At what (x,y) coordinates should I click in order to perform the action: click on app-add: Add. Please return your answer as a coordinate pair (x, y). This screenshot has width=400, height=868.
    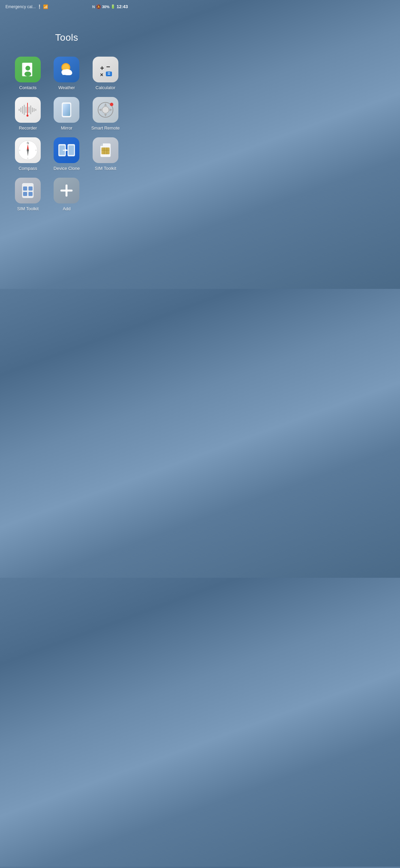
    Looking at the image, I should click on (66, 195).